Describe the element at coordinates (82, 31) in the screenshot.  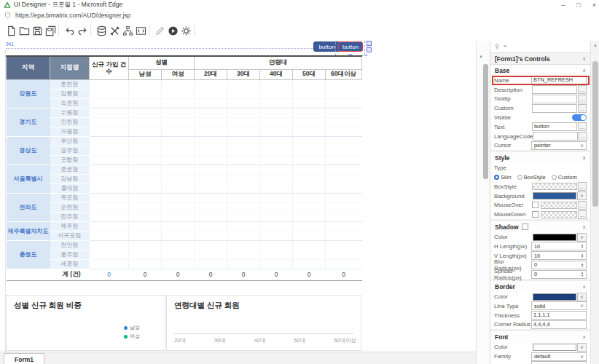
I see `redo-icon` at that location.